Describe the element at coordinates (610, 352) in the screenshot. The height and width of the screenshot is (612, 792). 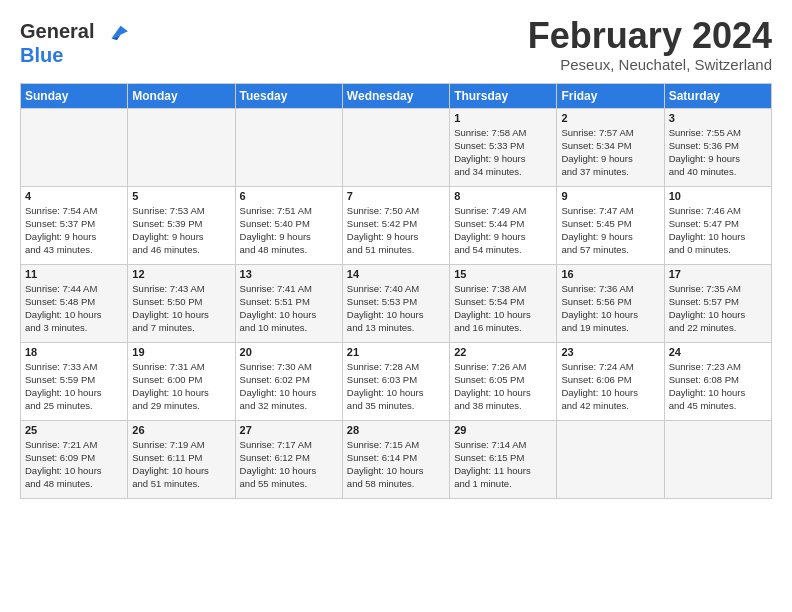
I see `day-number: 23` at that location.